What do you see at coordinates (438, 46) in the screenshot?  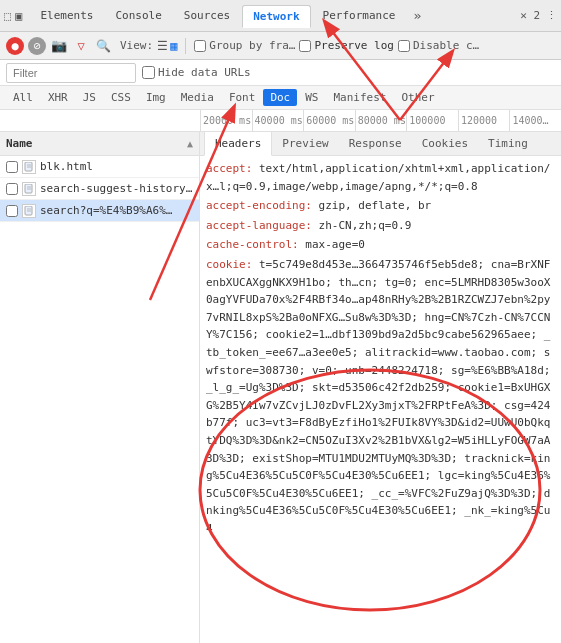 I see `disable-cache-checkbox: Disable c…` at bounding box center [438, 46].